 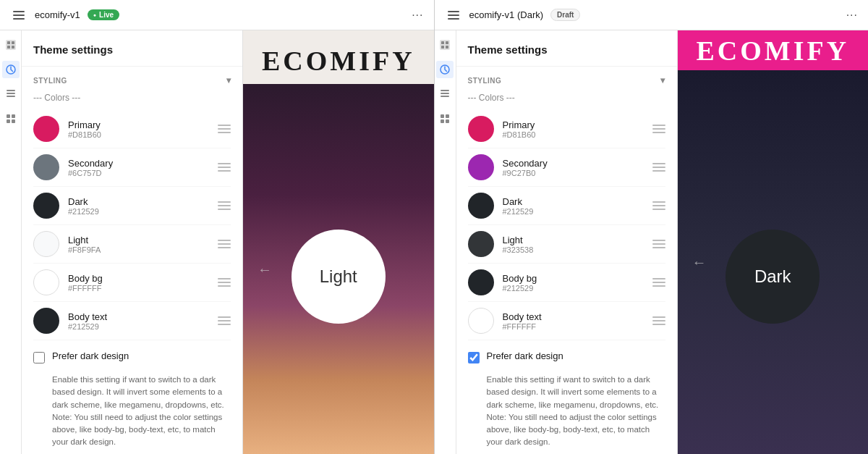 I want to click on right-nav-icon, so click(x=454, y=15).